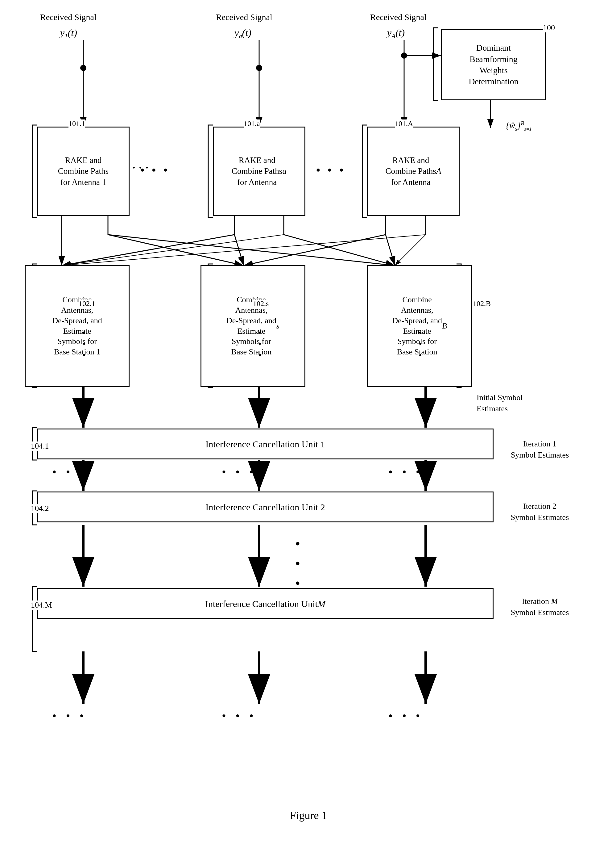 This screenshot has width=616, height=841. I want to click on ref-104-M: 104.M, so click(42, 605).